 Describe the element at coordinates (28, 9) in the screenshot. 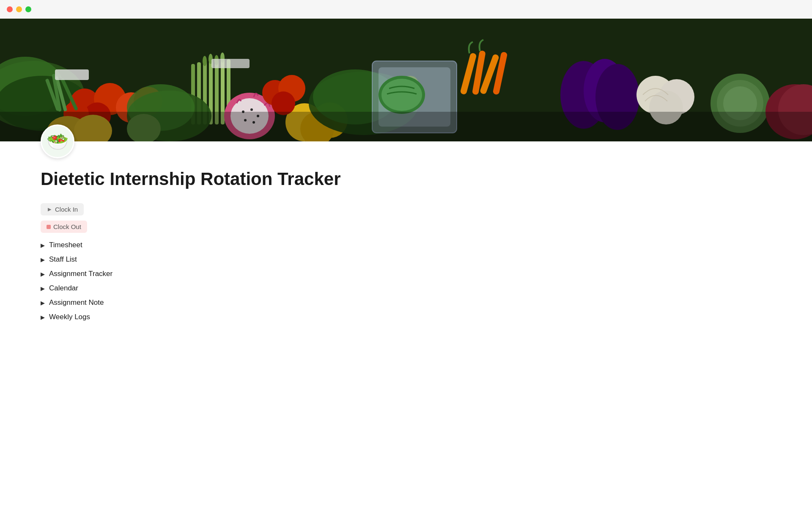

I see `maximize-button` at that location.